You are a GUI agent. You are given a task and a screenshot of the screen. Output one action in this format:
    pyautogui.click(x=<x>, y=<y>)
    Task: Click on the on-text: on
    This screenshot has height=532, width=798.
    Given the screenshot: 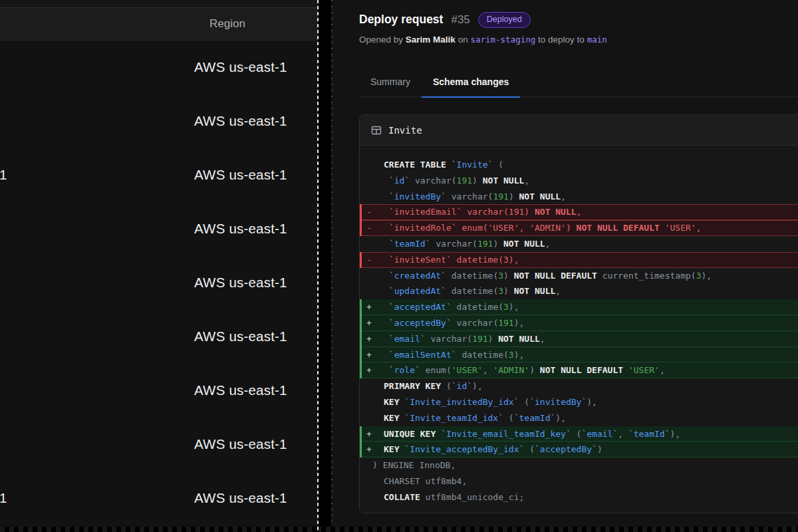 What is the action you would take?
    pyautogui.click(x=463, y=40)
    